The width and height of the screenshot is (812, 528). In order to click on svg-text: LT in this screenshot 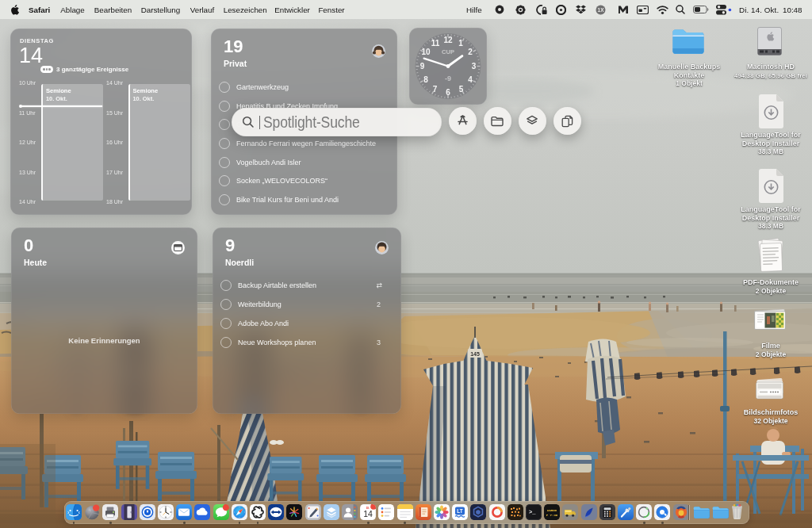, I will do `click(460, 511)`.